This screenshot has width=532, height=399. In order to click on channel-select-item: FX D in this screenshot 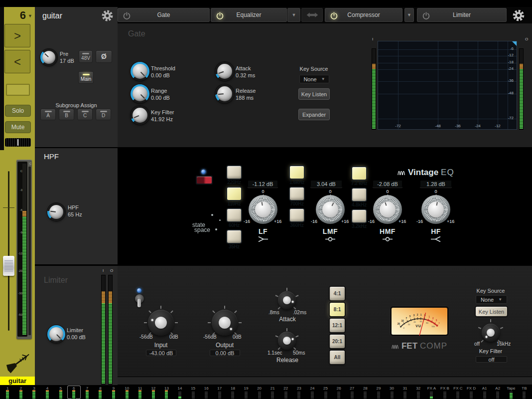, I will do `click(471, 392)`.